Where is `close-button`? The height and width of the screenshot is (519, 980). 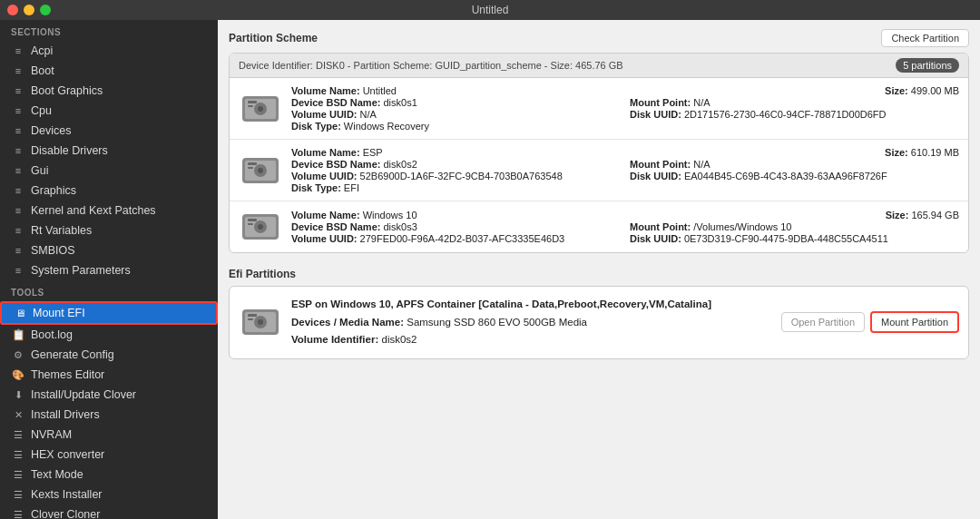
close-button is located at coordinates (13, 10).